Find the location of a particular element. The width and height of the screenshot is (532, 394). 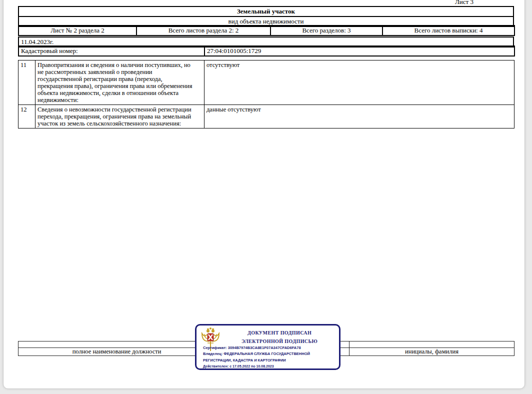

stamp-owner: Владелец: ФЕДЕРАЛЬНАЯ СЛУЖБА ГОСУДАРСТВЕ… is located at coordinates (270, 357).